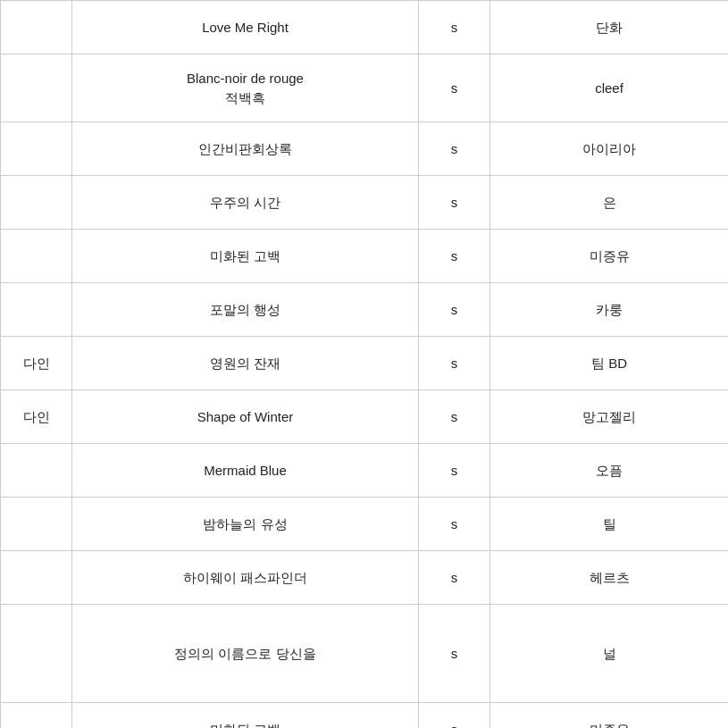 The width and height of the screenshot is (728, 728). I want to click on row-title: Mermaid Blue, so click(246, 471).